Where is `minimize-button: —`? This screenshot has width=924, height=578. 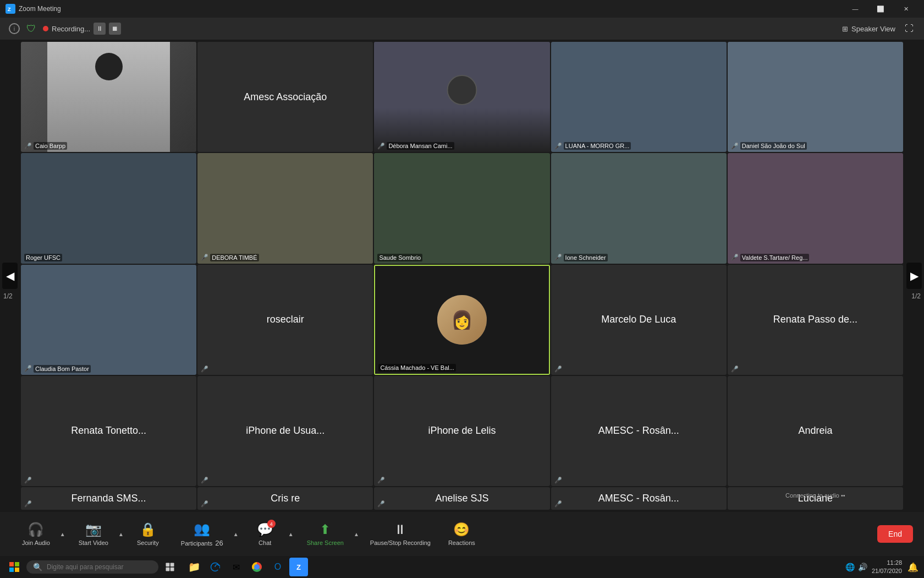
minimize-button: — is located at coordinates (855, 9).